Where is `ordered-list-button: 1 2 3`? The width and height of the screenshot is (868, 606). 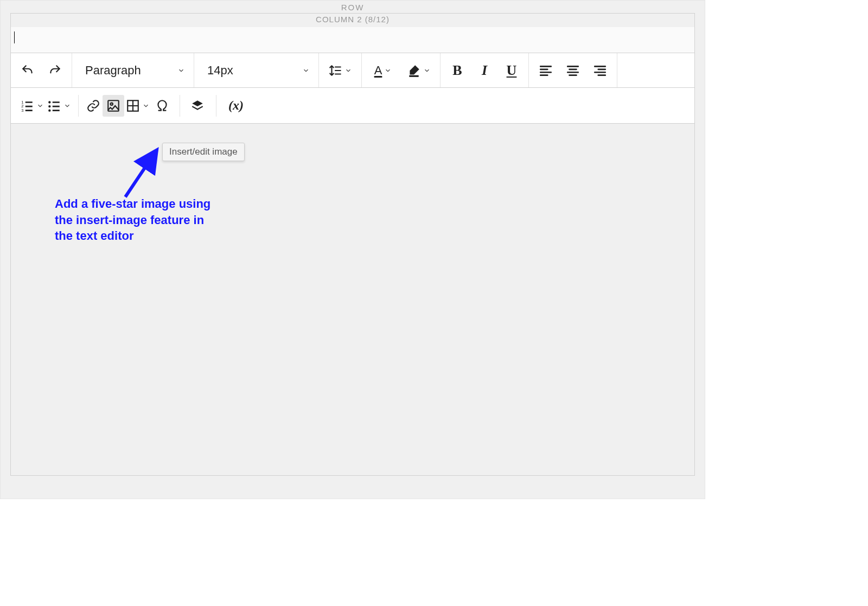 ordered-list-button: 1 2 3 is located at coordinates (32, 106).